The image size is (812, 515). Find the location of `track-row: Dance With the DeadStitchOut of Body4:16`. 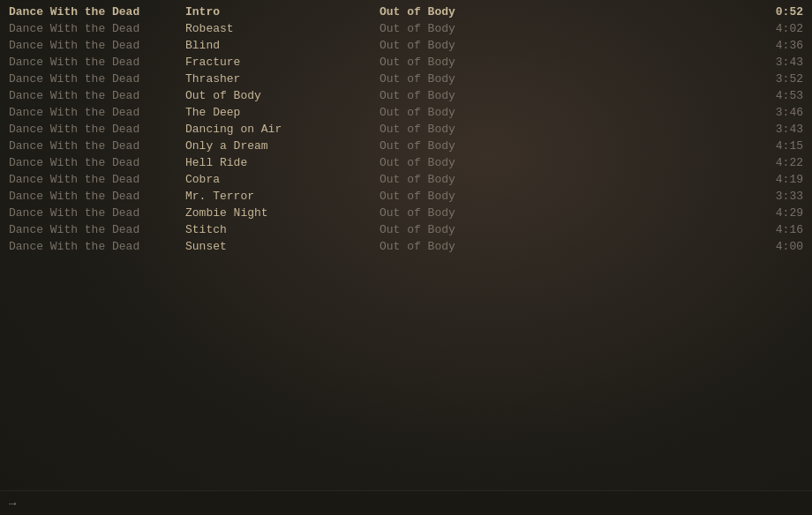

track-row: Dance With the DeadStitchOut of Body4:16 is located at coordinates (406, 229).